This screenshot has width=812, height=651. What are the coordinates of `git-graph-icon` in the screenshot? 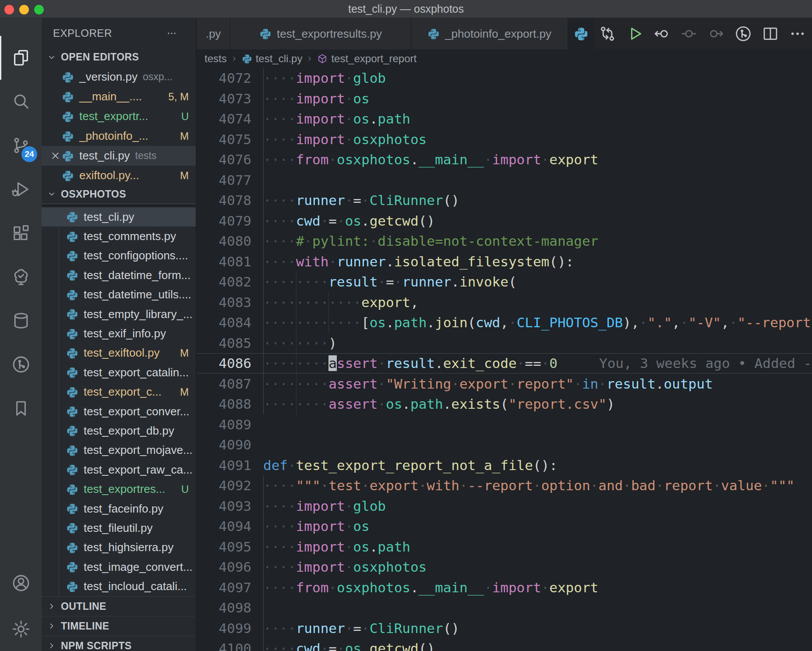 It's located at (21, 364).